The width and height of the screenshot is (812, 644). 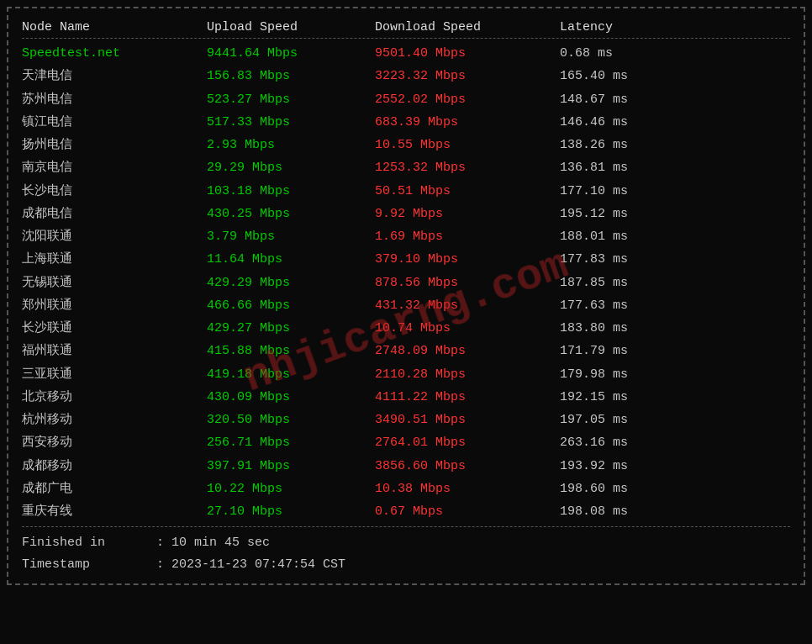 I want to click on cell-node-name: 福州联通, so click(x=114, y=351).